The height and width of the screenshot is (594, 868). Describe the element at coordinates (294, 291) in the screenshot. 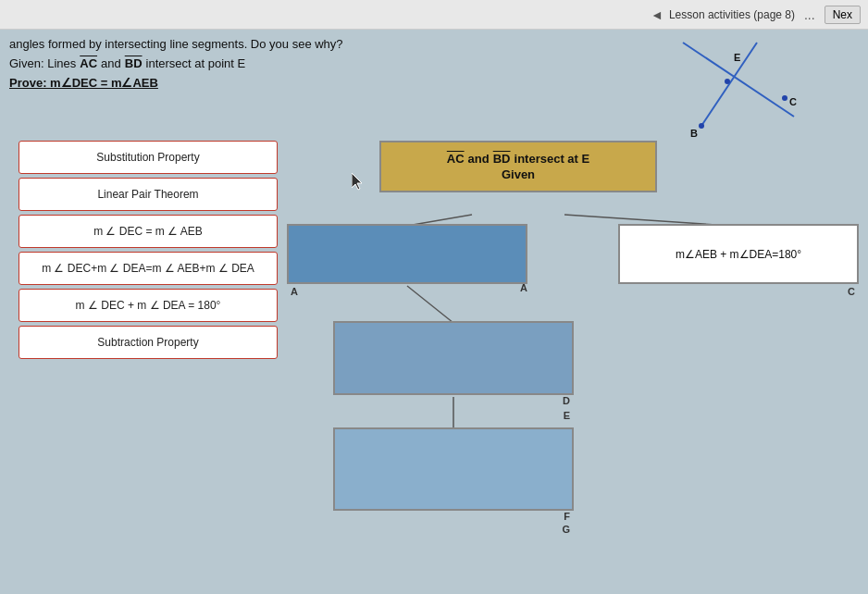

I see `point-a-label: A` at that location.